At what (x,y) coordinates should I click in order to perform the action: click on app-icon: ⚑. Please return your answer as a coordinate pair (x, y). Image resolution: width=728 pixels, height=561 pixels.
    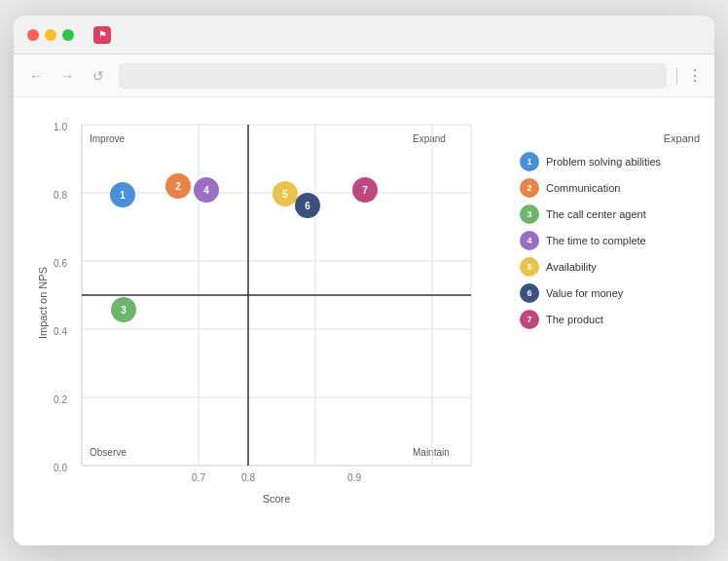
    Looking at the image, I should click on (102, 35).